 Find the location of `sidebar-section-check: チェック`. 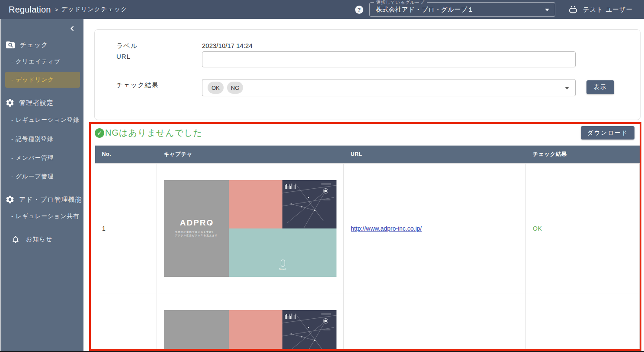

sidebar-section-check: チェック is located at coordinates (27, 45).